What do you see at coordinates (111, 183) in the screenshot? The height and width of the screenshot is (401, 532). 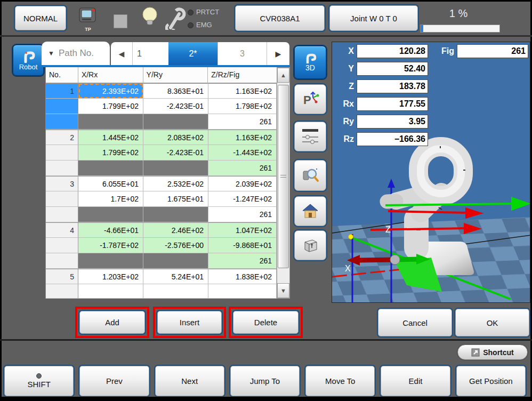 I see `table-cell: 6.055E+01` at bounding box center [111, 183].